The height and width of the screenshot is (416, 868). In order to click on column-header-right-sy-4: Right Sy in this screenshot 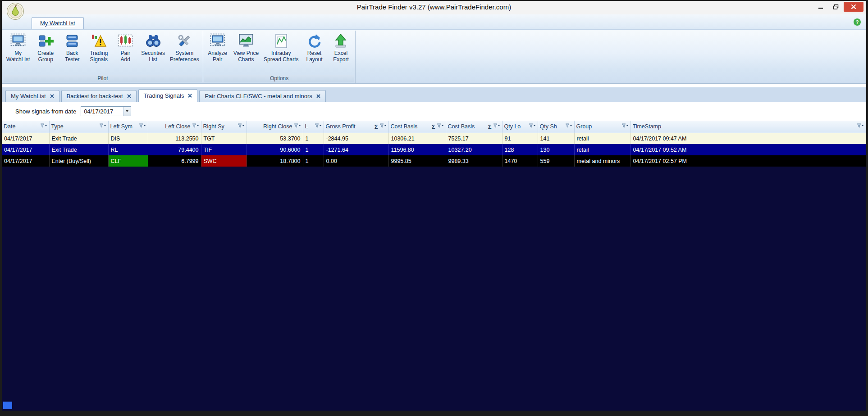, I will do `click(224, 127)`.